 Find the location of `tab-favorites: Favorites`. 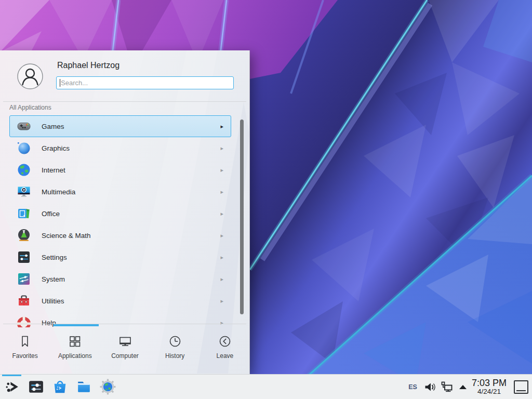

tab-favorites: Favorites is located at coordinates (25, 350).